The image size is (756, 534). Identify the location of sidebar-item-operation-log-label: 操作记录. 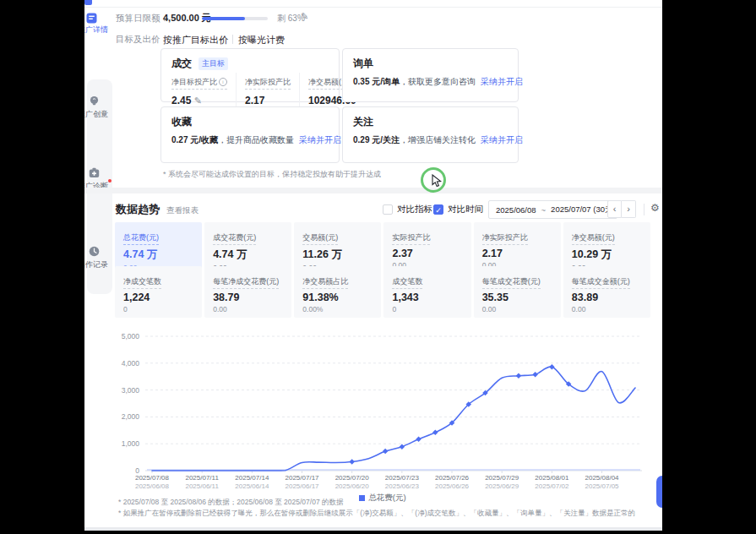
(96, 265).